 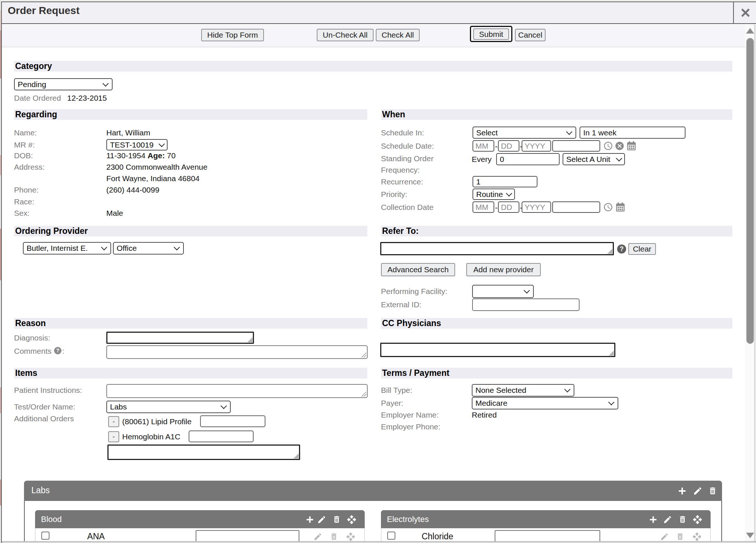 I want to click on clear-date-icon, so click(x=619, y=146).